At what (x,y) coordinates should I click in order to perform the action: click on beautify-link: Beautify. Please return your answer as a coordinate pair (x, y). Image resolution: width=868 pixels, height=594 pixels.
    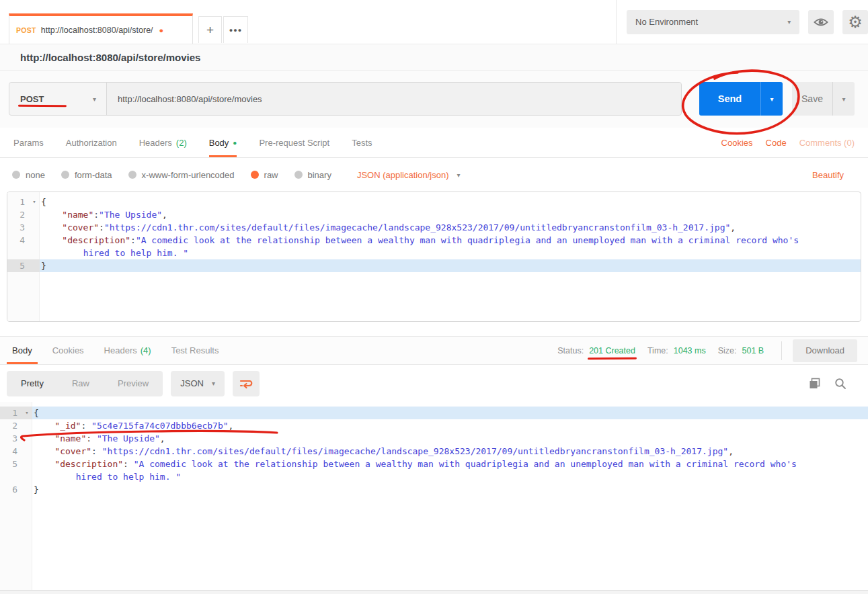
    Looking at the image, I should click on (834, 175).